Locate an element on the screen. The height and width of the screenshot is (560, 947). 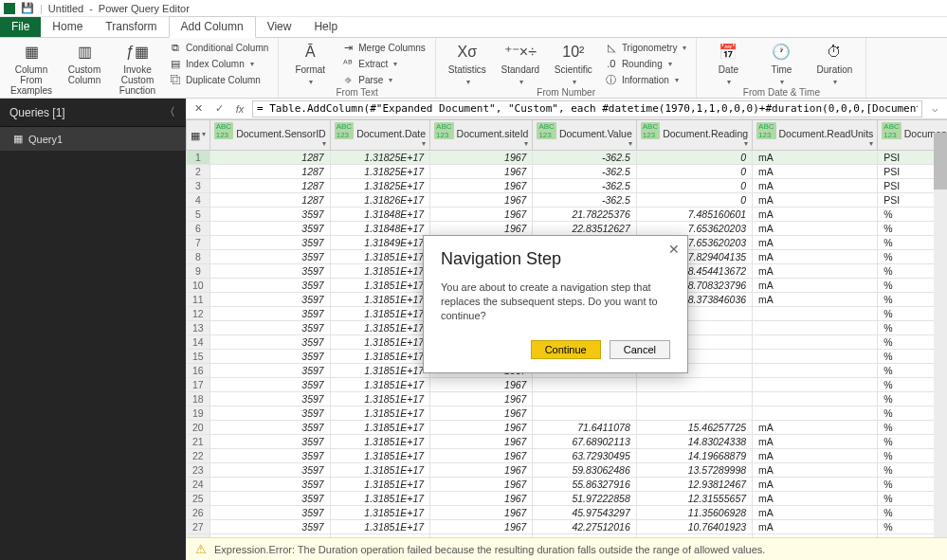
row-number: 13 is located at coordinates (199, 328).